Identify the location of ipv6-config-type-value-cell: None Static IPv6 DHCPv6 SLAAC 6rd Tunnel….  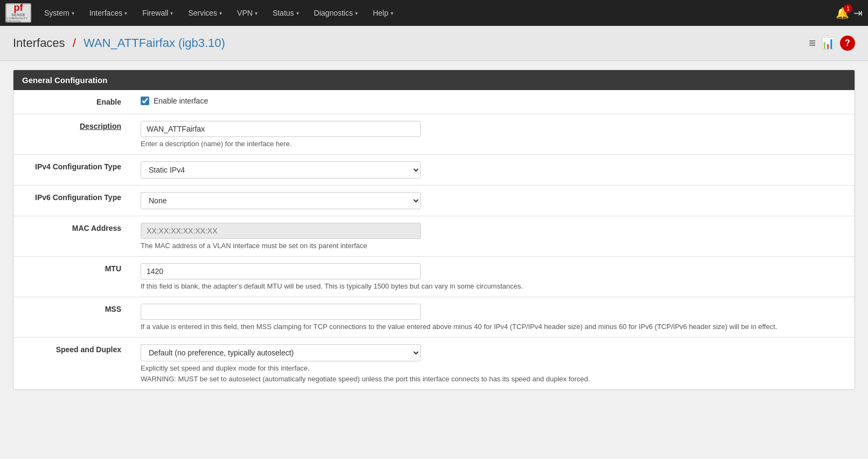
(494, 201).